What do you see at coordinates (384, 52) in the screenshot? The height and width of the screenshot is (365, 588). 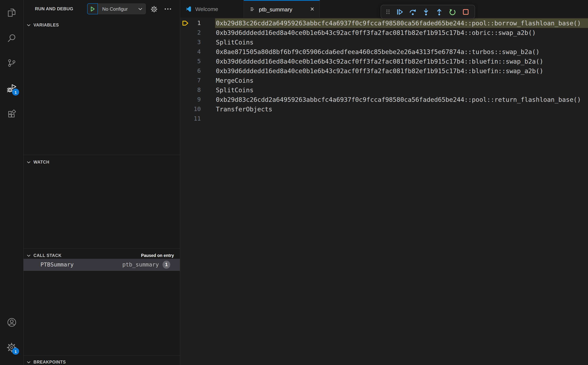 I see `code-line: 40x8ae871505a80d8bf6bf9c05906cda6edfeea4…` at bounding box center [384, 52].